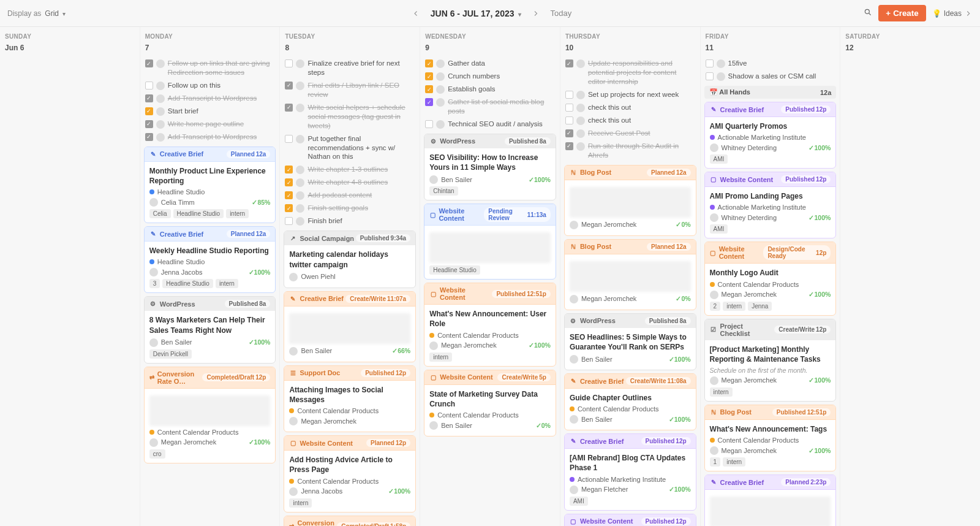  What do you see at coordinates (490, 76) in the screenshot?
I see `task-row: Crunch numbers` at bounding box center [490, 76].